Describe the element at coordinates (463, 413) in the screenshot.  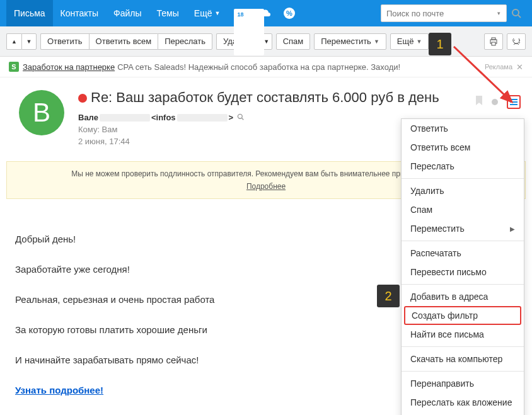
I see `menu-headers: Служебные заголовки` at that location.